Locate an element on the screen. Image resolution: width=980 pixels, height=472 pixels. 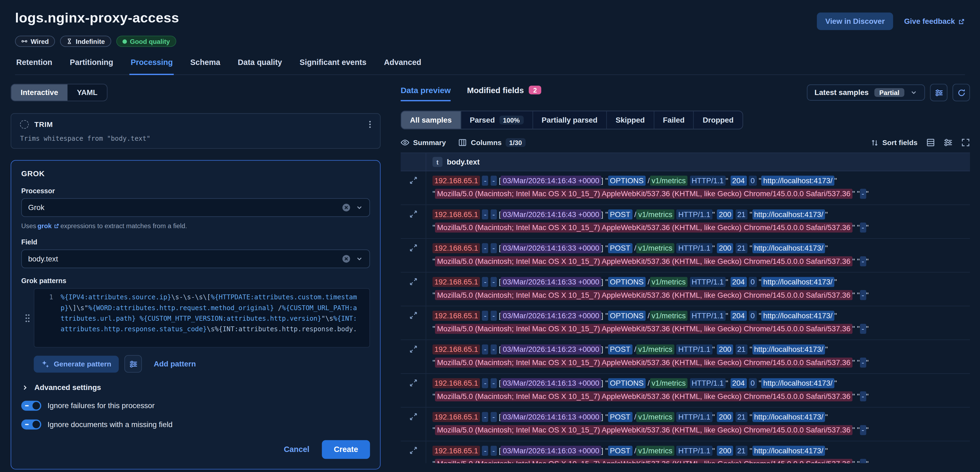
filter-dropped: Dropped is located at coordinates (718, 120).